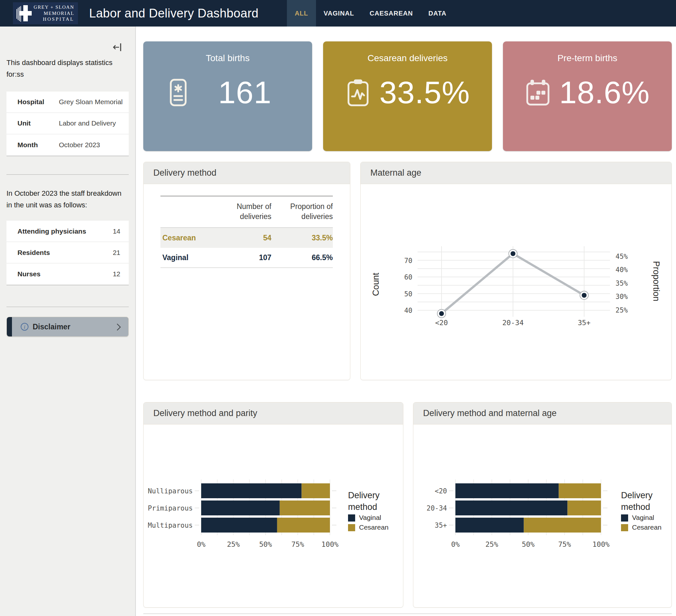 The height and width of the screenshot is (616, 676). I want to click on file-medical-icon, so click(178, 93).